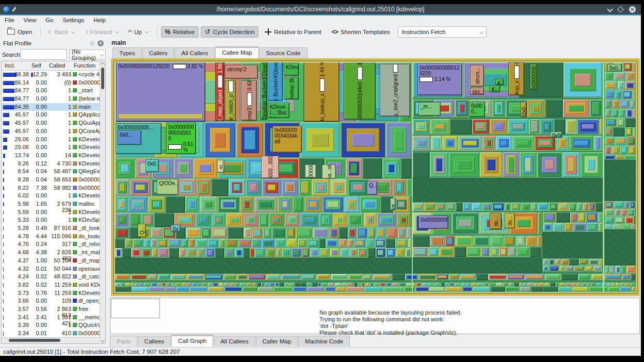  I want to click on menu-help: Help, so click(100, 20).